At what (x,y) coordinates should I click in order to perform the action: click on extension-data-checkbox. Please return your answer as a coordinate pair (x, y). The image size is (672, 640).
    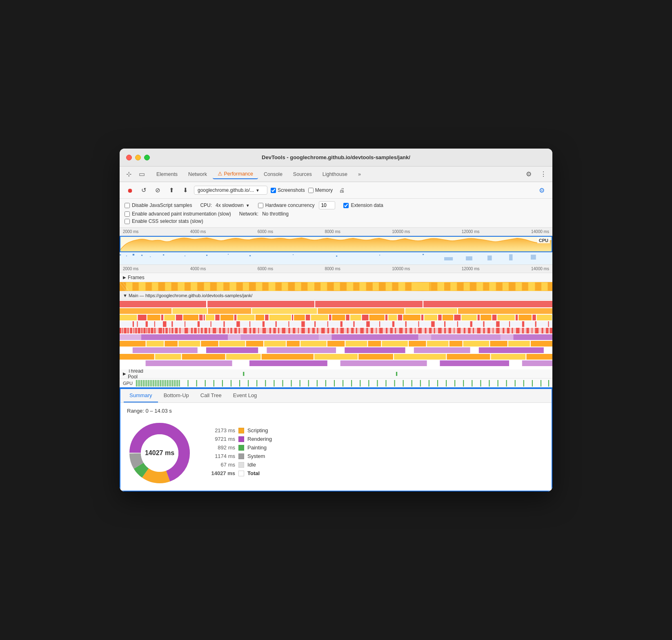
    Looking at the image, I should click on (346, 206).